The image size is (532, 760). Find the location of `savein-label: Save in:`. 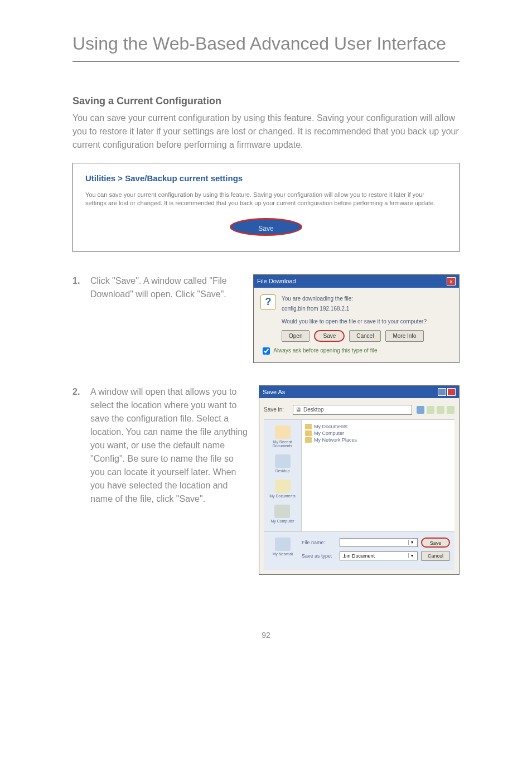

savein-label: Save in: is located at coordinates (276, 409).